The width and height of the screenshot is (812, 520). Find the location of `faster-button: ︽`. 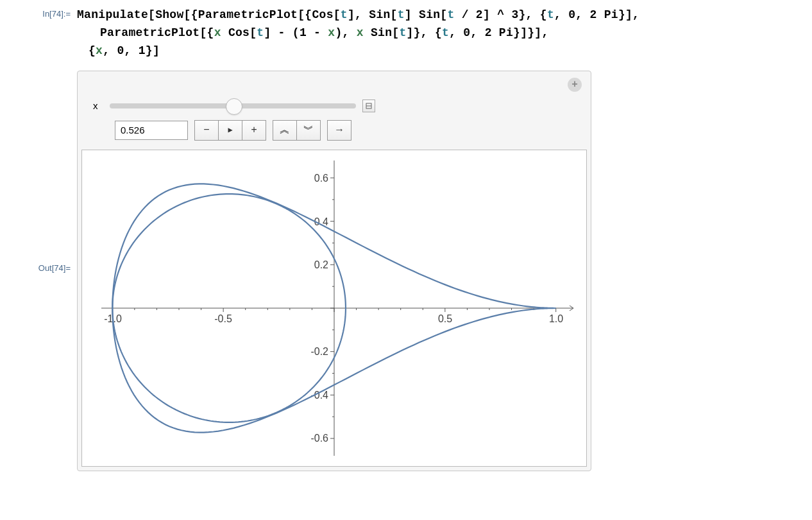

faster-button: ︽ is located at coordinates (285, 130).